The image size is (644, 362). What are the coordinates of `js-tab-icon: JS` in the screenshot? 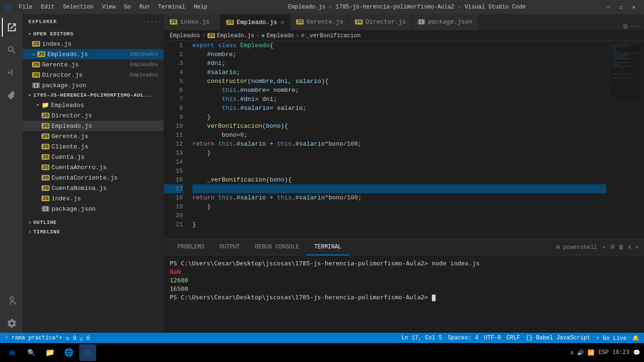 It's located at (230, 23).